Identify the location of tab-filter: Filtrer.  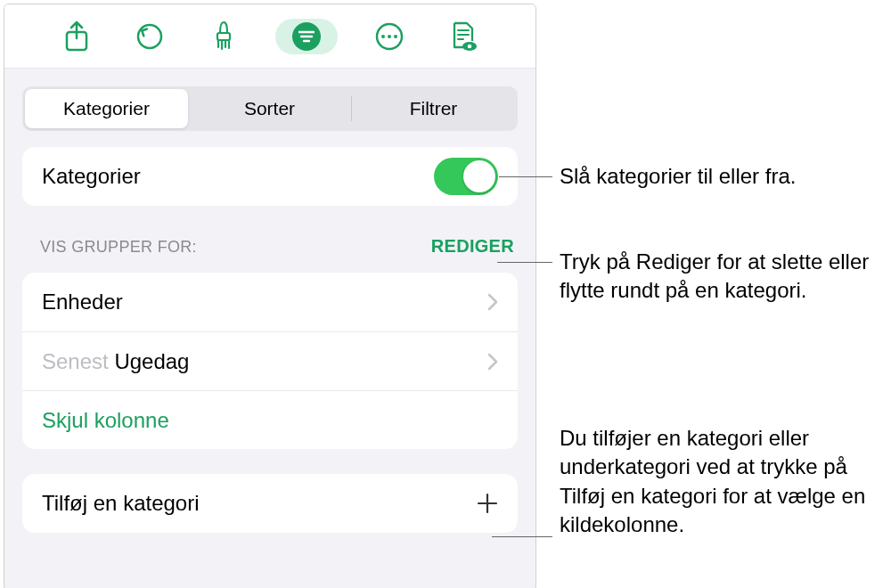
(433, 109).